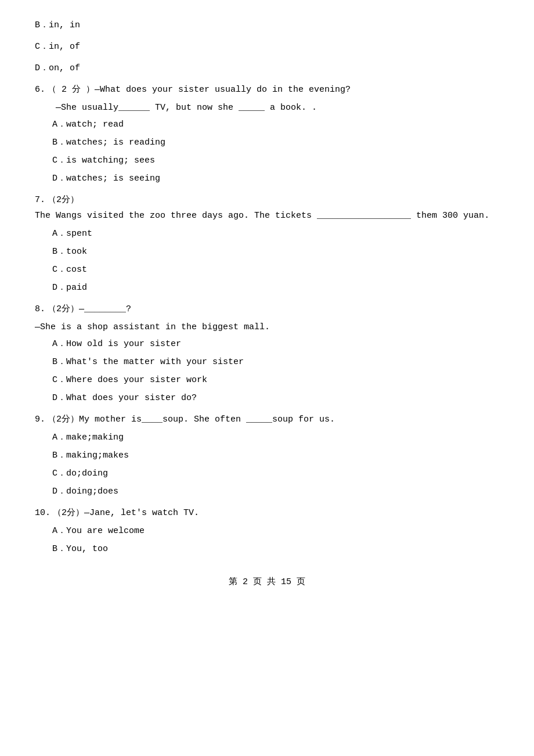 The image size is (534, 756). I want to click on q9-option-c: C．do;doing, so click(276, 474).